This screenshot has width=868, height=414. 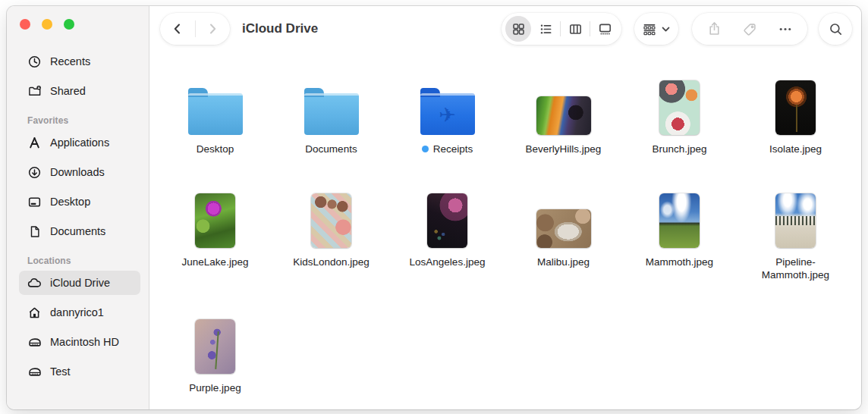 What do you see at coordinates (280, 29) in the screenshot?
I see `window-title: iCloud Drive` at bounding box center [280, 29].